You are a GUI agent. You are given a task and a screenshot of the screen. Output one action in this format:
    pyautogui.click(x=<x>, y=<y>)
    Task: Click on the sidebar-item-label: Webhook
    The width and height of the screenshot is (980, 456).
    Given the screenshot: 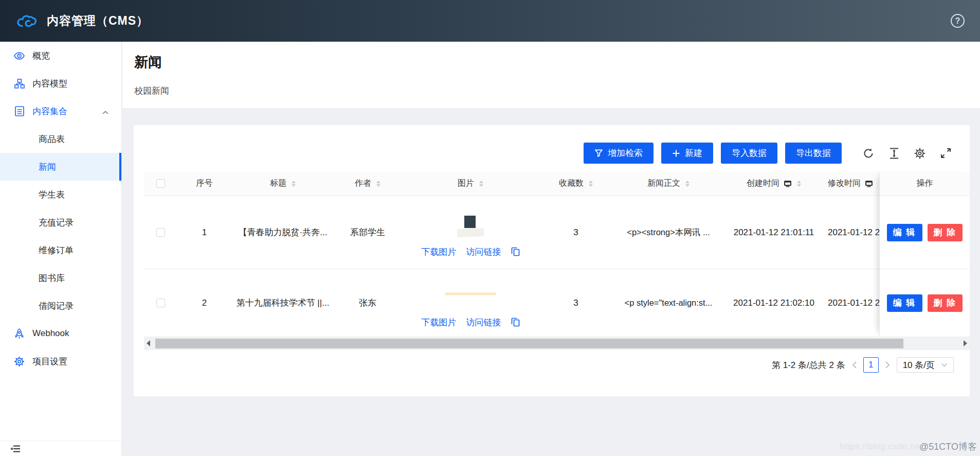 What is the action you would take?
    pyautogui.click(x=51, y=334)
    